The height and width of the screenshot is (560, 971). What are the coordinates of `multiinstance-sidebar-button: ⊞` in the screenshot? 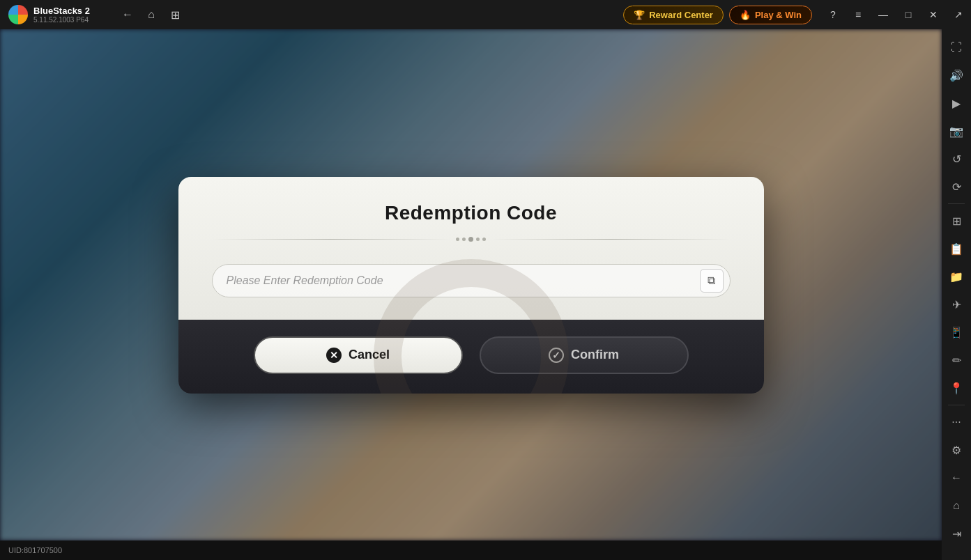 It's located at (956, 221).